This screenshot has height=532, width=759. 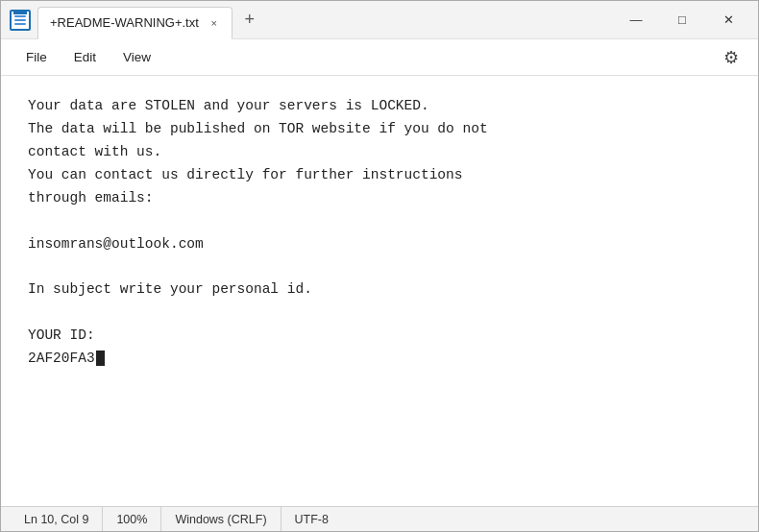 I want to click on cursor-position: Ln 10, Col 9, so click(x=57, y=519).